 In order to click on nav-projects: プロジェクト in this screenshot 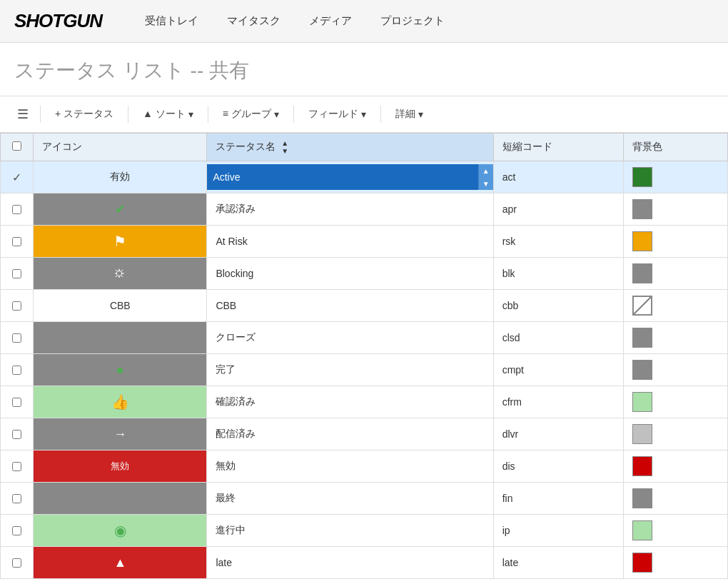, I will do `click(413, 21)`.